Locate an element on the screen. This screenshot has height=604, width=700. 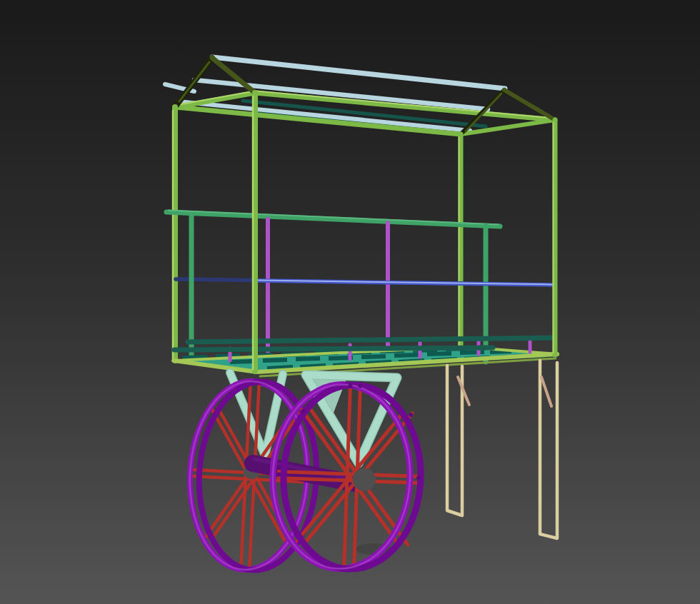
leg-brace-right is located at coordinates (546, 391).